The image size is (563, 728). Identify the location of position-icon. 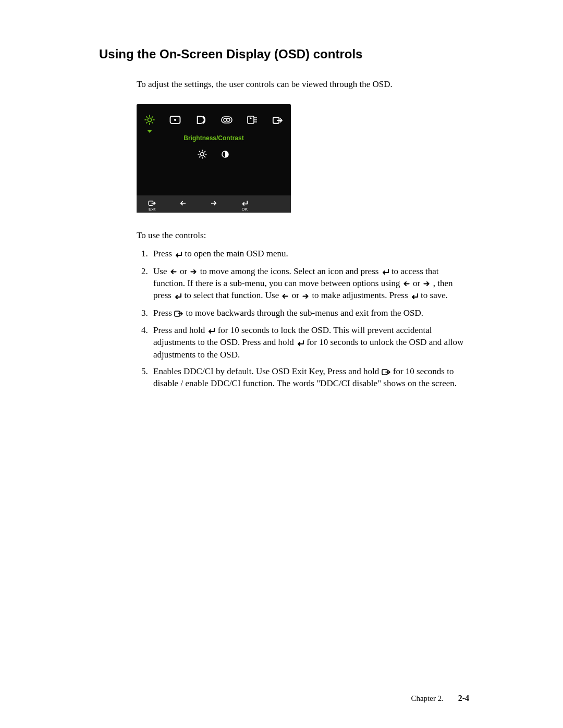
(175, 120).